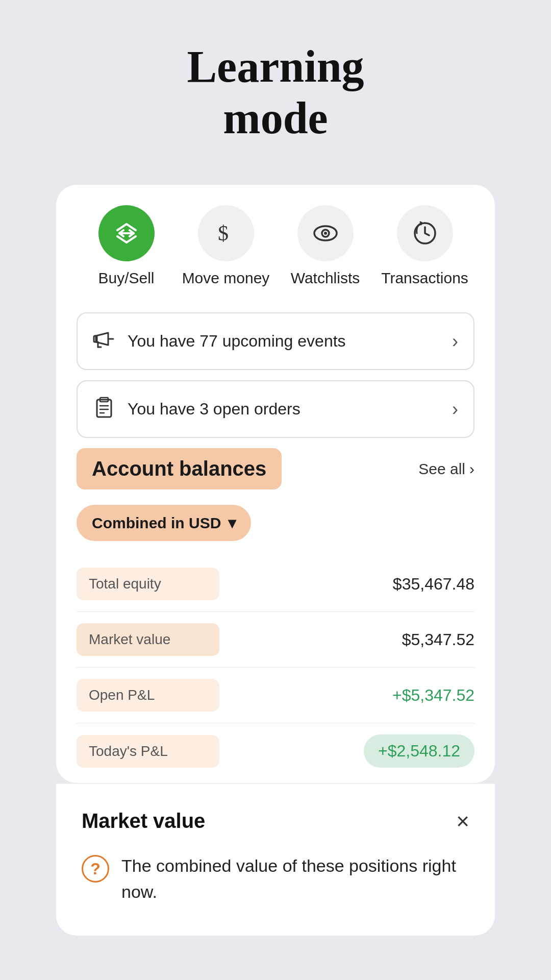  I want to click on events-text: You have 77 upcoming events, so click(290, 341).